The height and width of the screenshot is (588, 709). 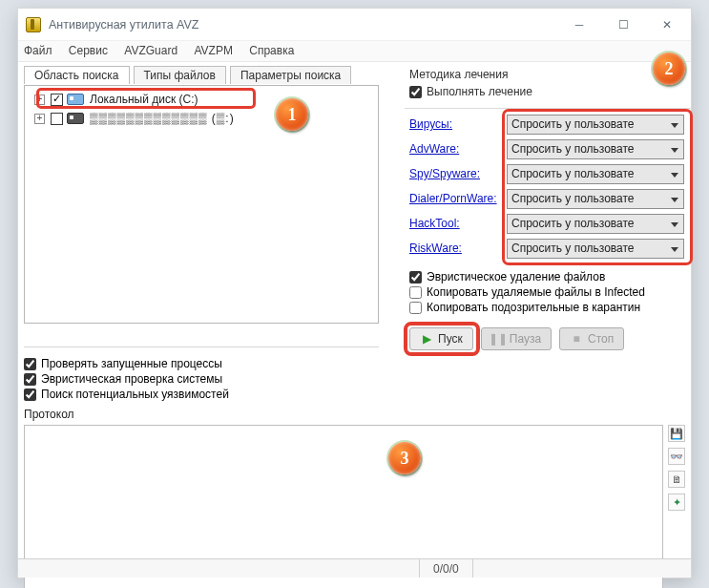 I want to click on threat-settings: Вирусы:Спросить у пользовате AdvWare:Спр…, so click(x=547, y=186).